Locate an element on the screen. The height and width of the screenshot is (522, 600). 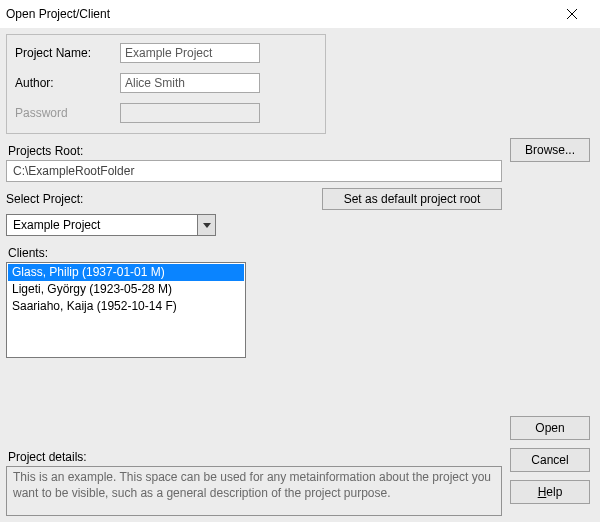
clients-listbox: Glass, Philip (1937-01-01 M) Ligeti, Gyö… is located at coordinates (126, 310).